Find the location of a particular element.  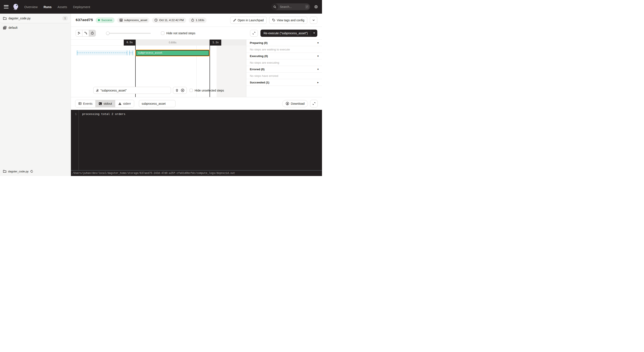

filter-actions-group is located at coordinates (180, 90).